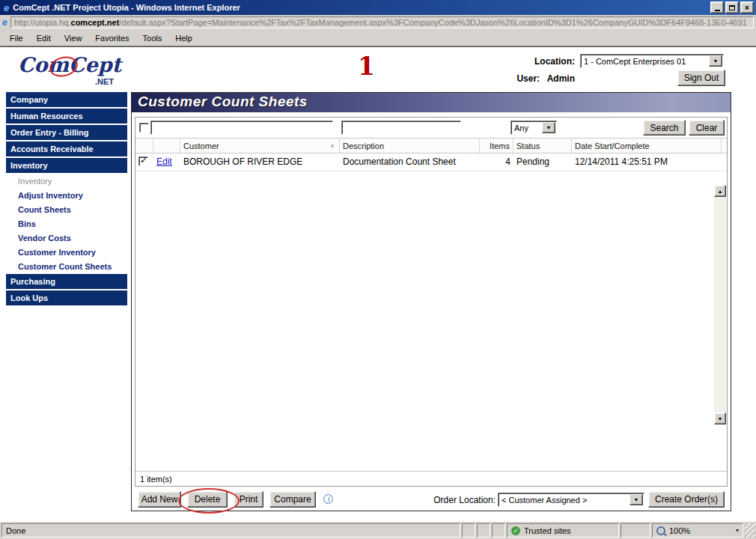 This screenshot has width=756, height=539. What do you see at coordinates (732, 7) in the screenshot?
I see `maximize-button` at bounding box center [732, 7].